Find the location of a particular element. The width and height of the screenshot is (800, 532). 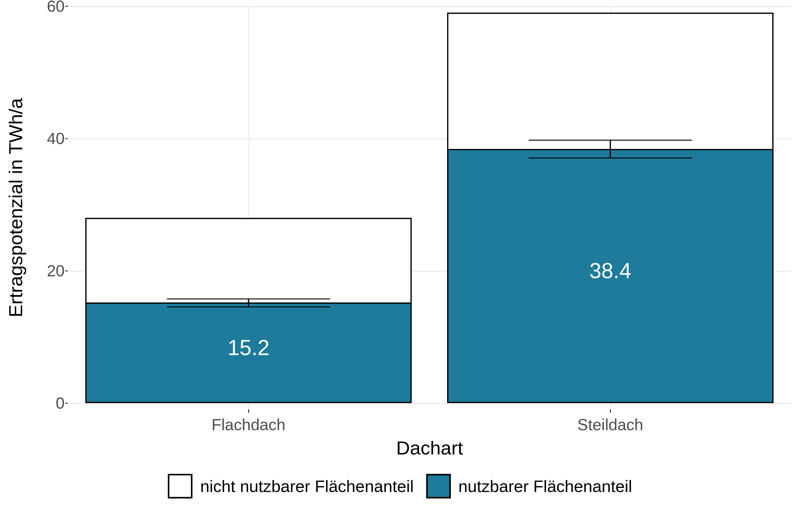

x-tick-label: Steildach is located at coordinates (610, 425).